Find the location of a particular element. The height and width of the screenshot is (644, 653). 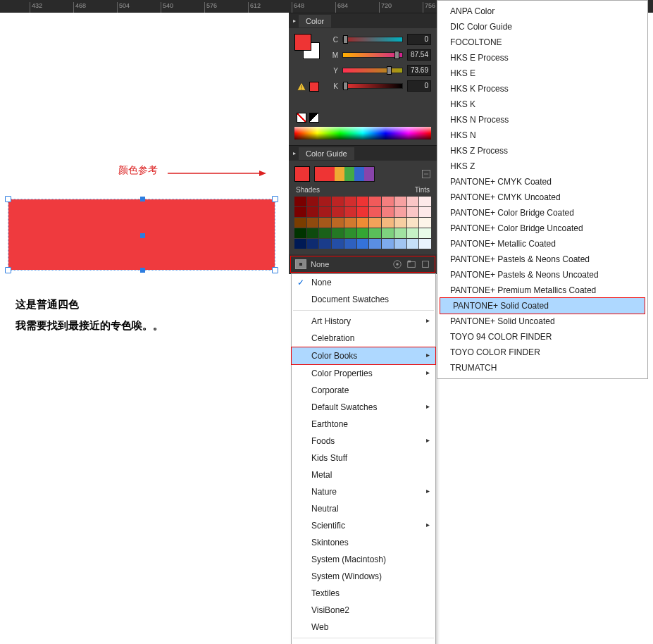

edit-colors-icon is located at coordinates (397, 264).